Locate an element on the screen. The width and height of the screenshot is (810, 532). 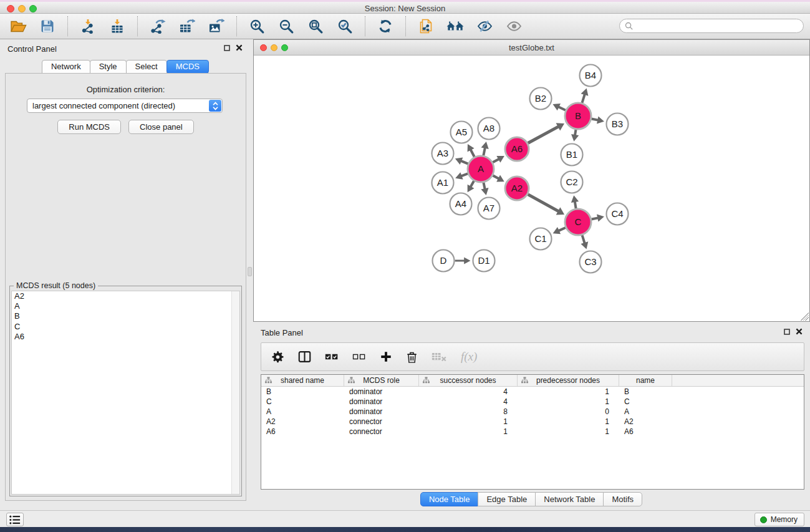
graph-node-A1: A1 is located at coordinates (443, 183).